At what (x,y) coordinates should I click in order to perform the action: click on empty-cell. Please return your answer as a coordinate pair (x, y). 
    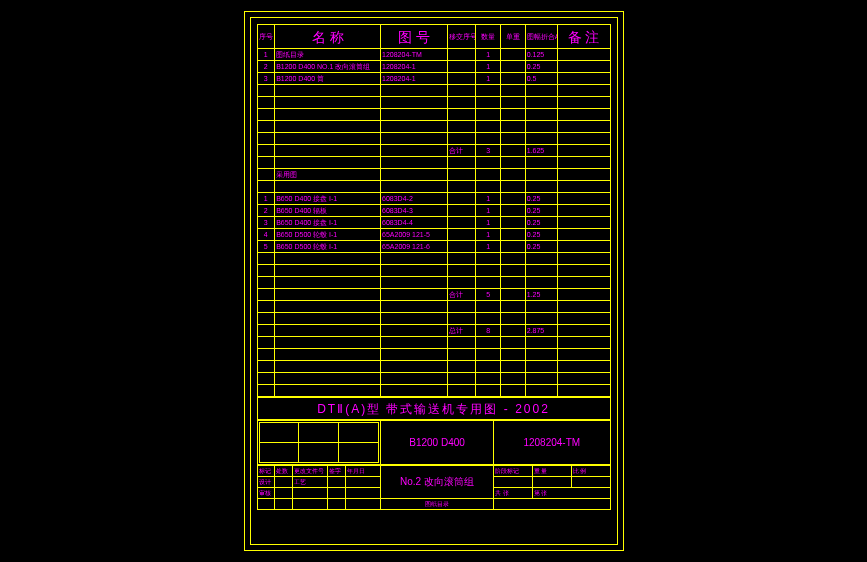
    Looking at the image, I should click on (319, 443).